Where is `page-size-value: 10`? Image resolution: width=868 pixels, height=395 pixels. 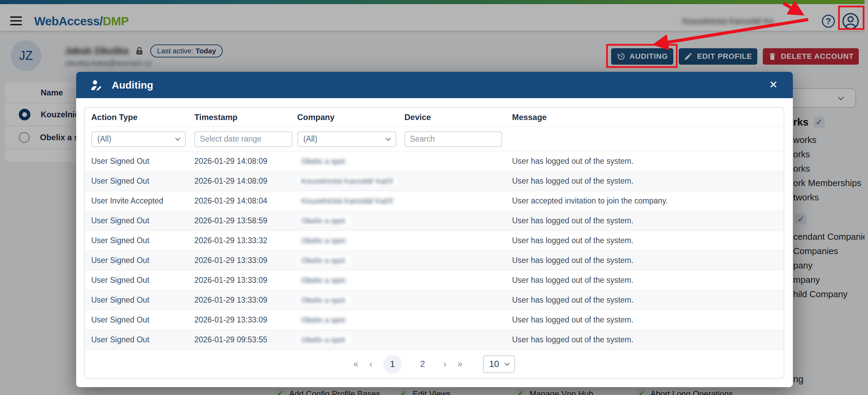 page-size-value: 10 is located at coordinates (494, 364).